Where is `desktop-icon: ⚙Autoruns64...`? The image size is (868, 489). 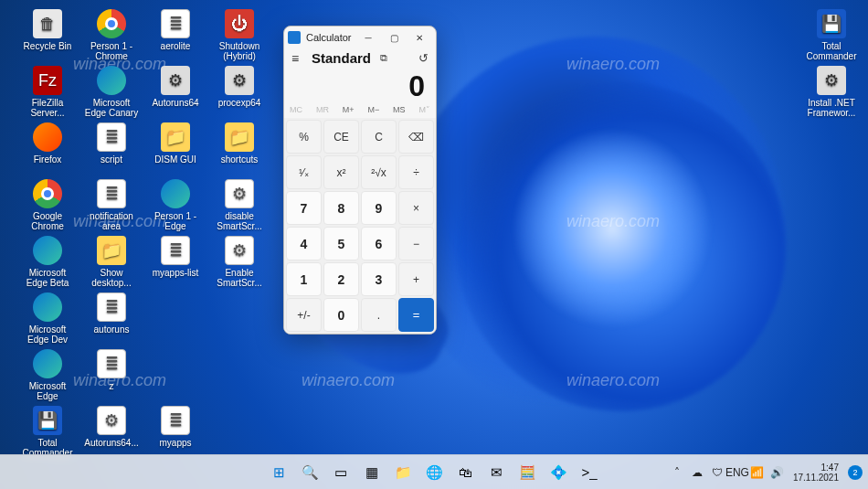
desktop-icon: ⚙Autoruns64... is located at coordinates (111, 427).